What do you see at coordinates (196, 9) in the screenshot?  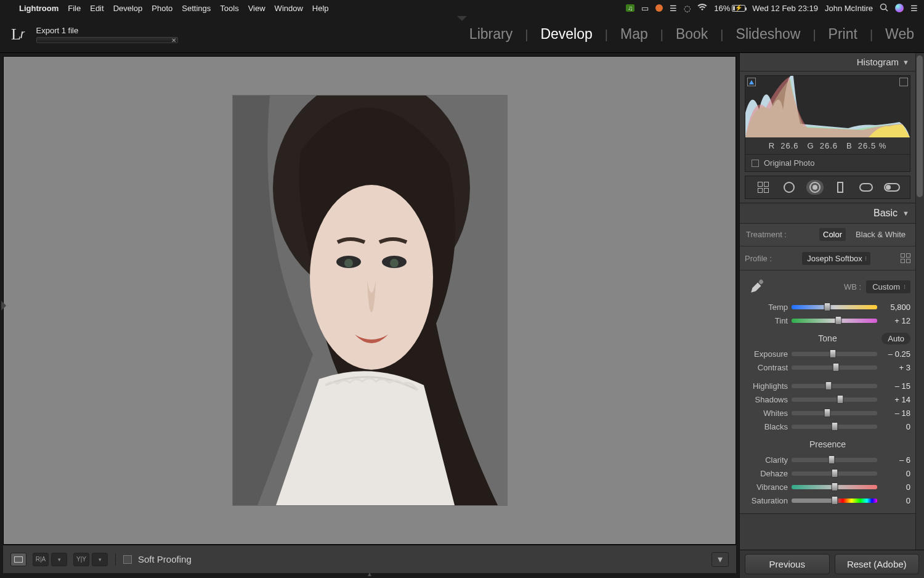 I see `menu-settings: Settings` at bounding box center [196, 9].